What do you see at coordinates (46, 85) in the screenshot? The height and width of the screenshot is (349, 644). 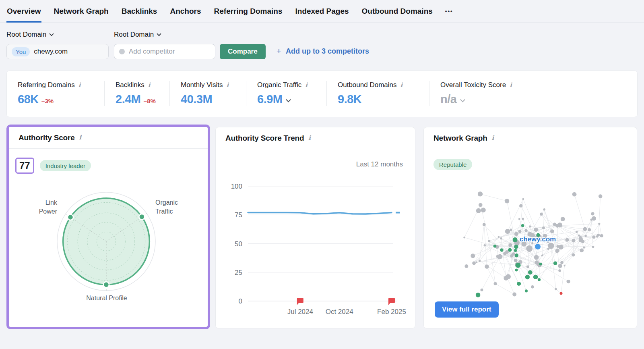 I see `metric-label: Referring Domains` at bounding box center [46, 85].